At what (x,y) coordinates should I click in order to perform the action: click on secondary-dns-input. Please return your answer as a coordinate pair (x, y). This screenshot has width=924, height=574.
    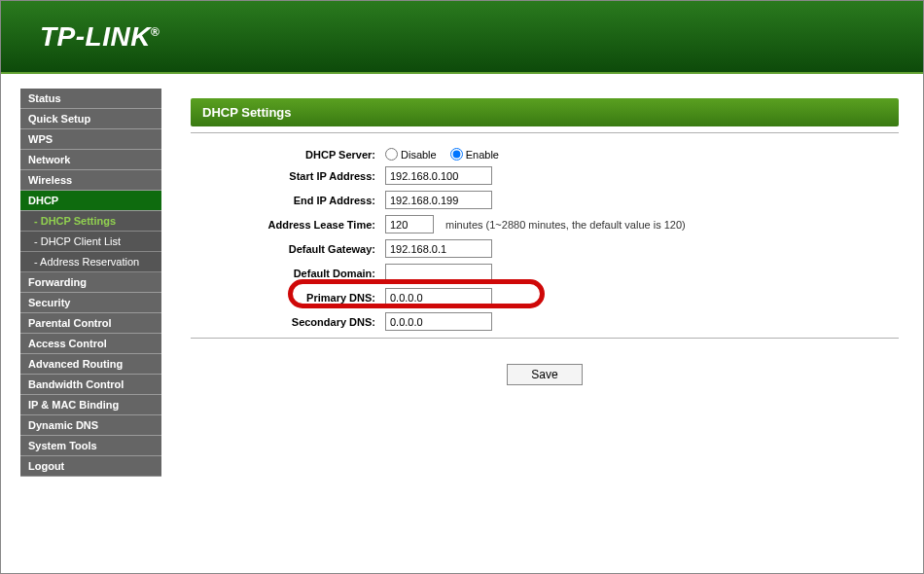
    Looking at the image, I should click on (439, 321).